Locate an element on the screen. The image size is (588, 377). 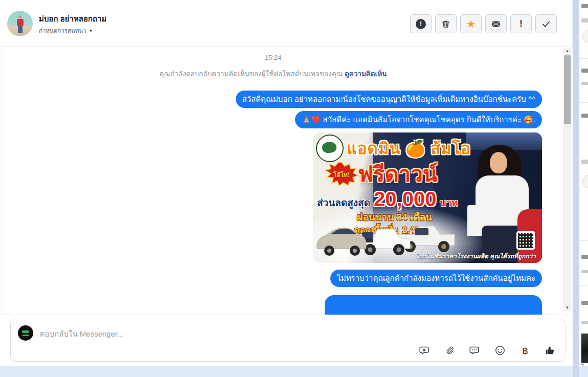
system-message: คุณกำลังตอบกลับความคิดเห็นของผู้ใช้ต่อโพ… is located at coordinates (273, 73).